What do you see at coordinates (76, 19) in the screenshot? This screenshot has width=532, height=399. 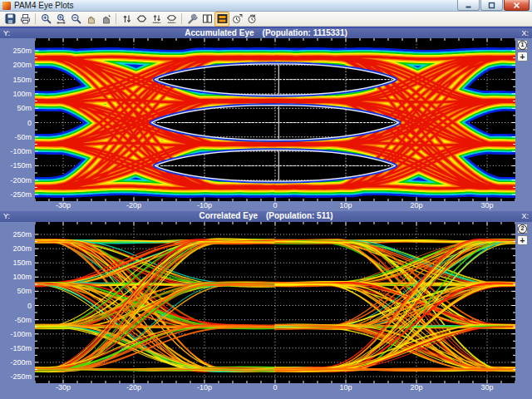 I see `zoom-out-button` at bounding box center [76, 19].